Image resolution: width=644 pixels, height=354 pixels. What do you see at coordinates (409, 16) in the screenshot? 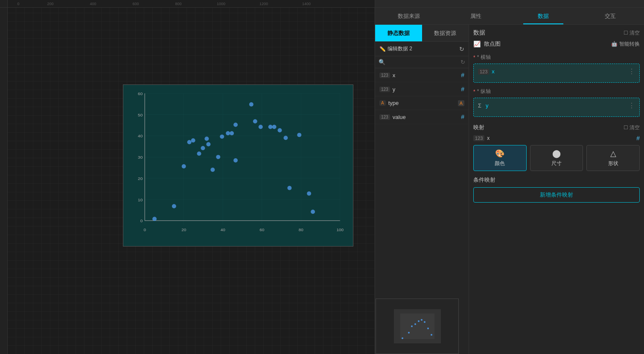
I see `tab-datasource: 数据来源` at bounding box center [409, 16].